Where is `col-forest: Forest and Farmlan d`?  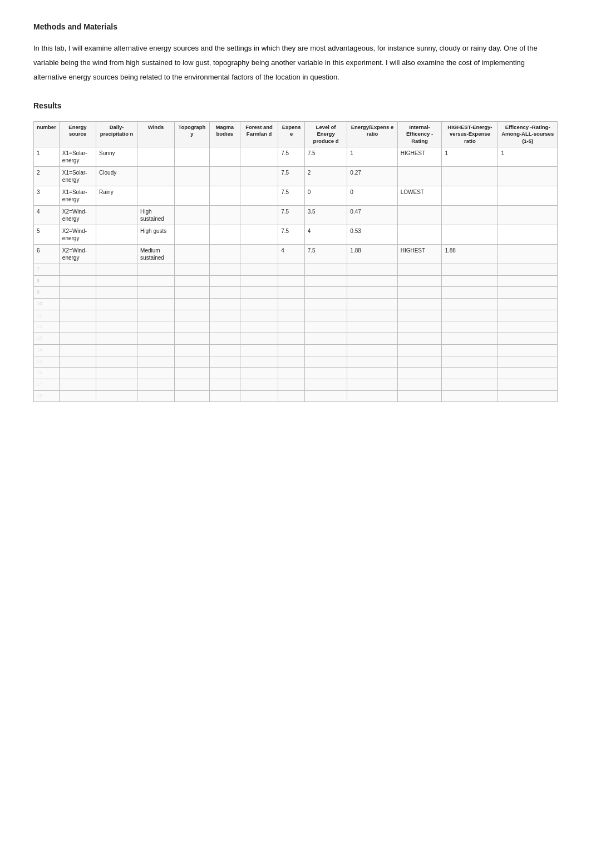 col-forest: Forest and Farmlan d is located at coordinates (259, 135).